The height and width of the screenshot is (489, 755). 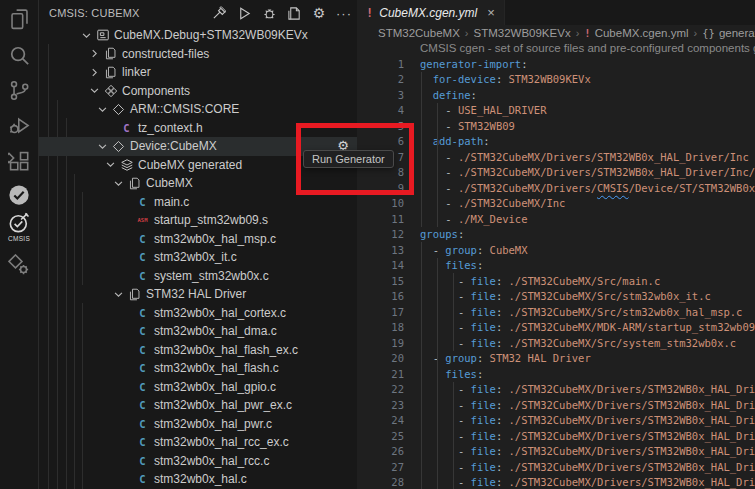 What do you see at coordinates (468, 127) in the screenshot?
I see `line-content: - STM32WB09` at bounding box center [468, 127].